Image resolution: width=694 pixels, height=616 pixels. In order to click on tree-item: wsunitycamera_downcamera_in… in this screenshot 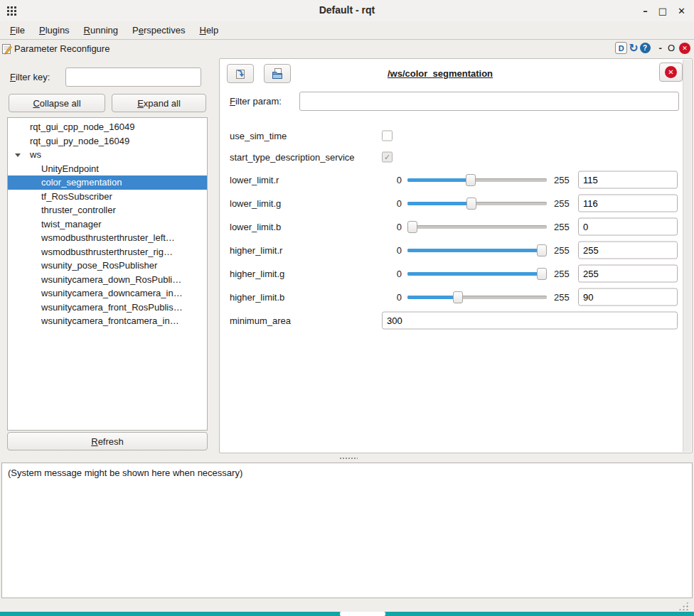, I will do `click(107, 293)`.